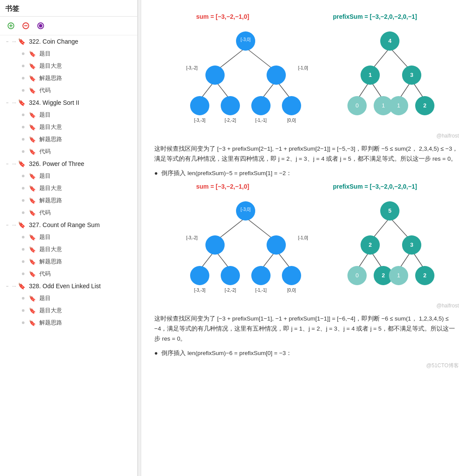 Image resolution: width=472 pixels, height=476 pixels. What do you see at coordinates (69, 127) in the screenshot?
I see `sub-item-324-2: 🔖 题目大意` at bounding box center [69, 127].